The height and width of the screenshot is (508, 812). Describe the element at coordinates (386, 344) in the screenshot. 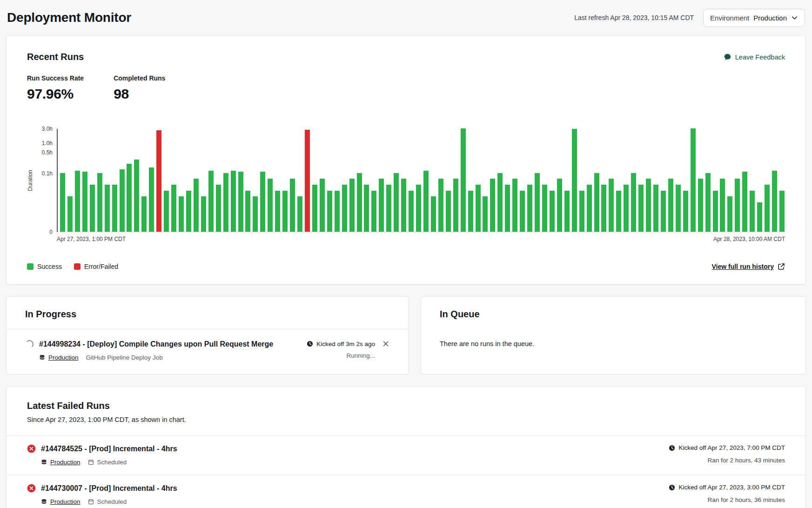

I see `dismiss-run-button` at that location.